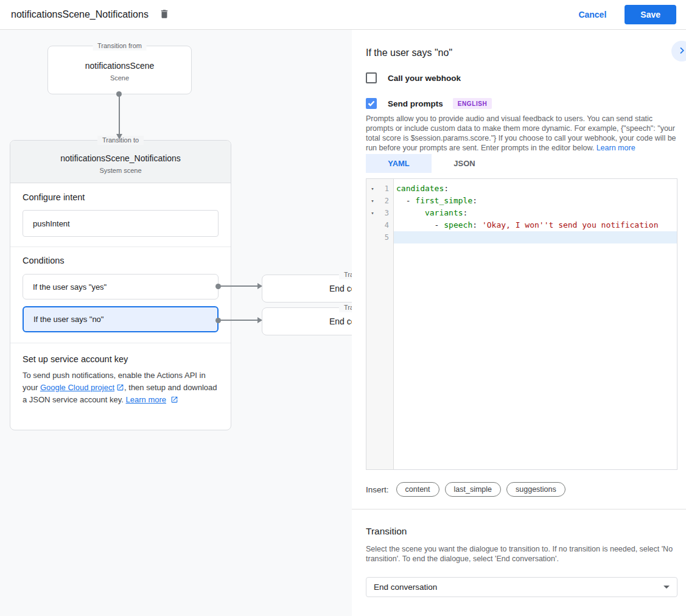  What do you see at coordinates (536, 189) in the screenshot?
I see `code-line: candidates:` at bounding box center [536, 189].